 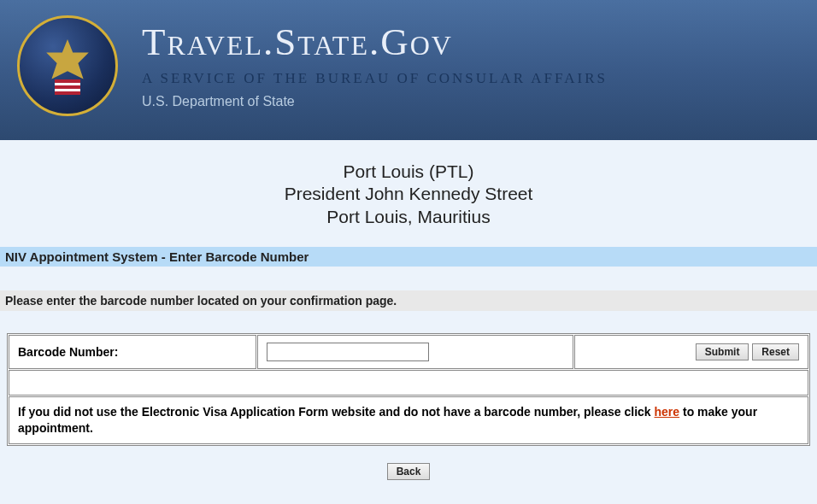 I want to click on barcode-row: Barcode Number: Submit Reset, so click(x=408, y=352).